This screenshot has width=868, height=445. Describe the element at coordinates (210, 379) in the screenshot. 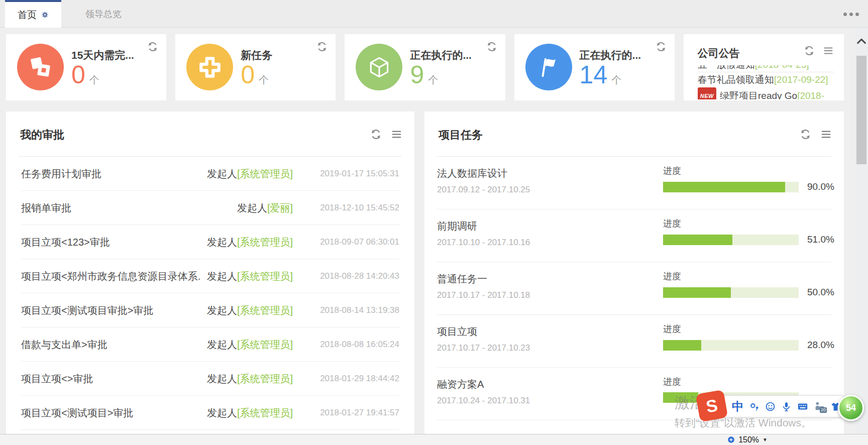

I see `approval-row: 项目立项<>审批 发起人[系统管理员] 2018-01-29 18:44:42` at that location.